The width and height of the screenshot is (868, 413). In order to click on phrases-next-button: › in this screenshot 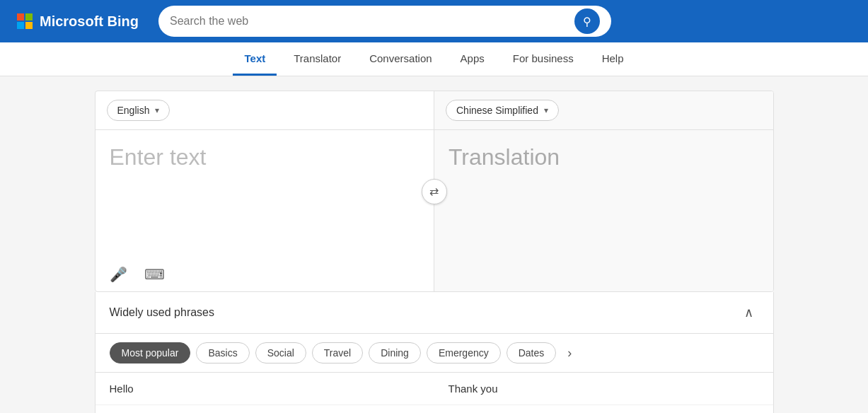, I will do `click(569, 354)`.